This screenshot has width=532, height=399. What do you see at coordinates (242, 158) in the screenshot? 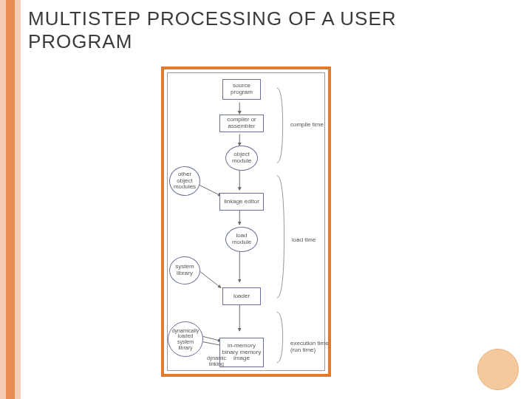
I see `node-object: object module` at bounding box center [242, 158].